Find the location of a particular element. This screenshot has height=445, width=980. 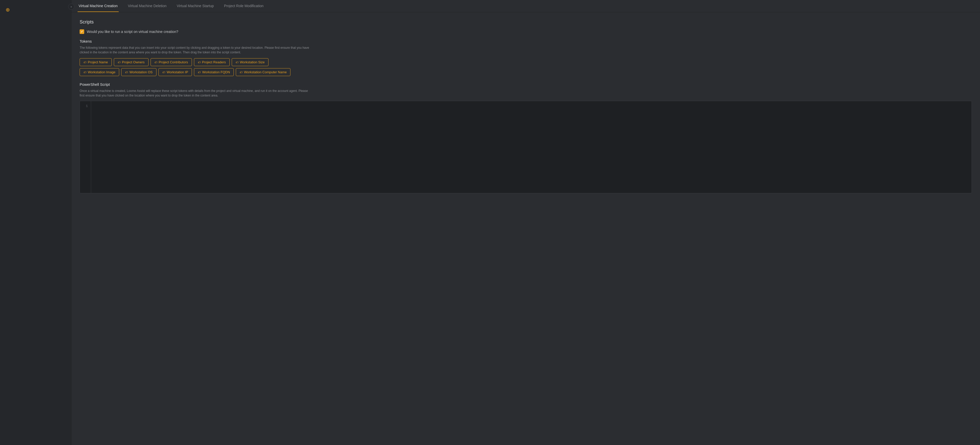

line-numbers: 1 is located at coordinates (85, 147).